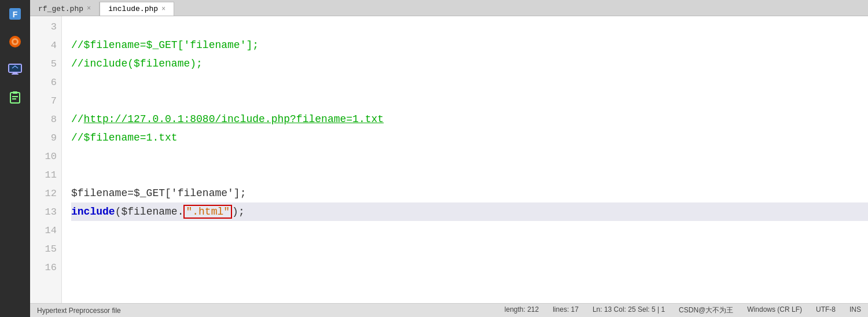 The height and width of the screenshot is (317, 868). What do you see at coordinates (15, 158) in the screenshot?
I see `sidebar: F` at bounding box center [15, 158].